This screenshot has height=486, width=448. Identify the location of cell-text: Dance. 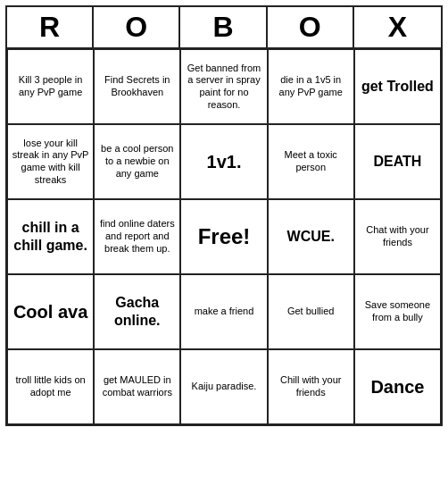
(397, 388).